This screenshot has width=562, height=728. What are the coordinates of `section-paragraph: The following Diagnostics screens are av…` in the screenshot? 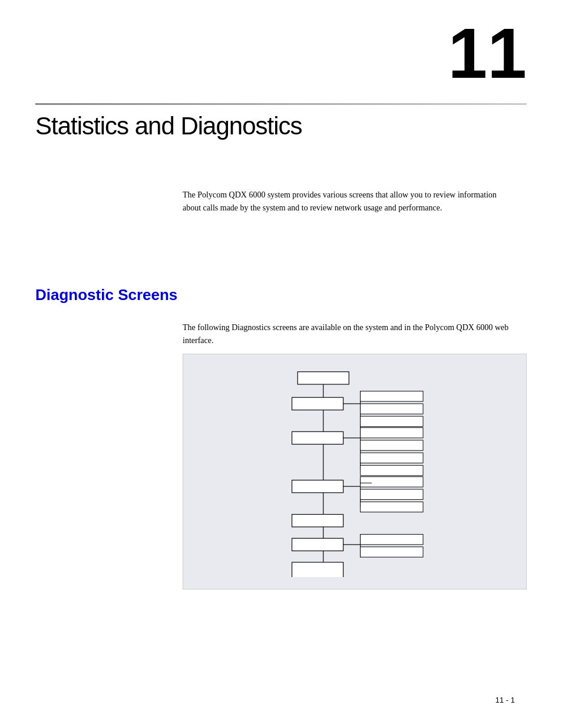 It's located at (349, 335).